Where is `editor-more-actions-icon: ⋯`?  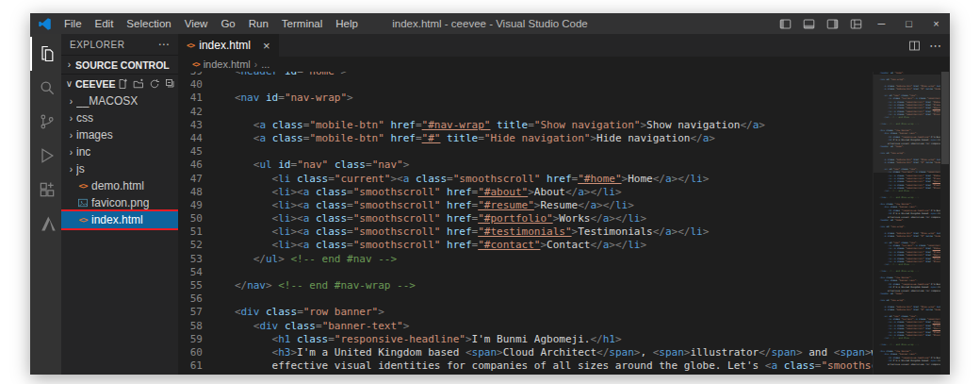
editor-more-actions-icon: ⋯ is located at coordinates (935, 45).